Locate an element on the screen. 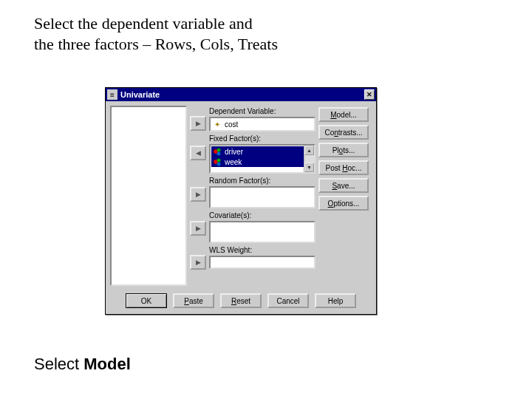 The width and height of the screenshot is (532, 399). move-covariate-button: ▶ is located at coordinates (198, 228).